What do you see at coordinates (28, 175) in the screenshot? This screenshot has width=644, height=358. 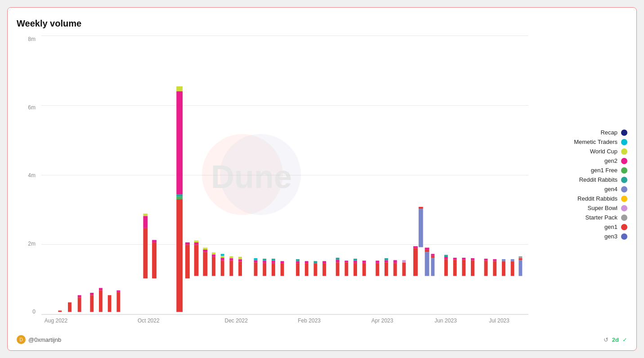 I see `y-axis: 8m 6m 4m 2m 0` at bounding box center [28, 175].